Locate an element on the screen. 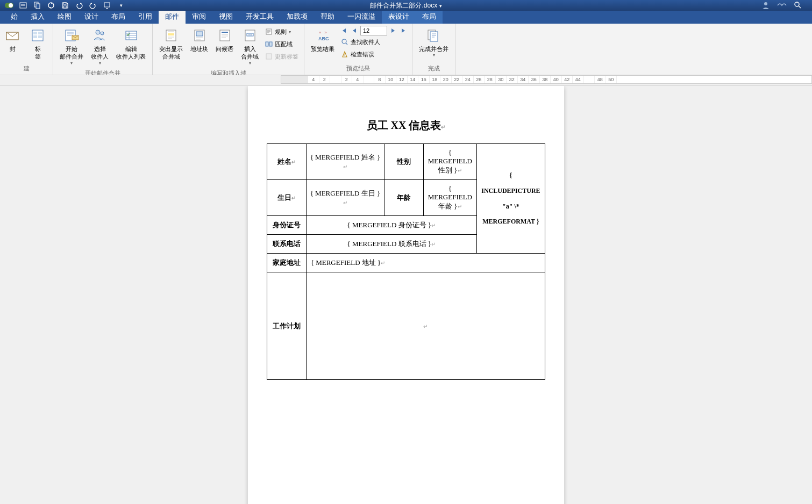 Image resolution: width=812 pixels, height=504 pixels. tab-addins: 加载项 is located at coordinates (297, 17).